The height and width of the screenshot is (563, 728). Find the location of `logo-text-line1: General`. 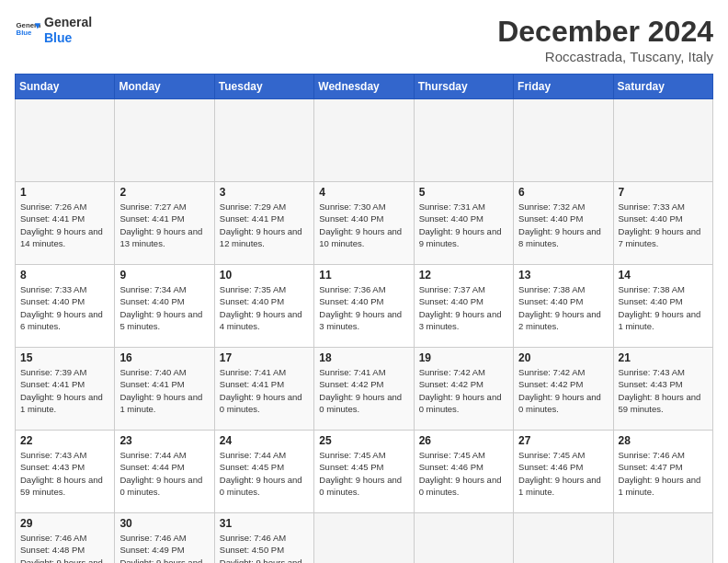

logo-text-line1: General is located at coordinates (68, 22).